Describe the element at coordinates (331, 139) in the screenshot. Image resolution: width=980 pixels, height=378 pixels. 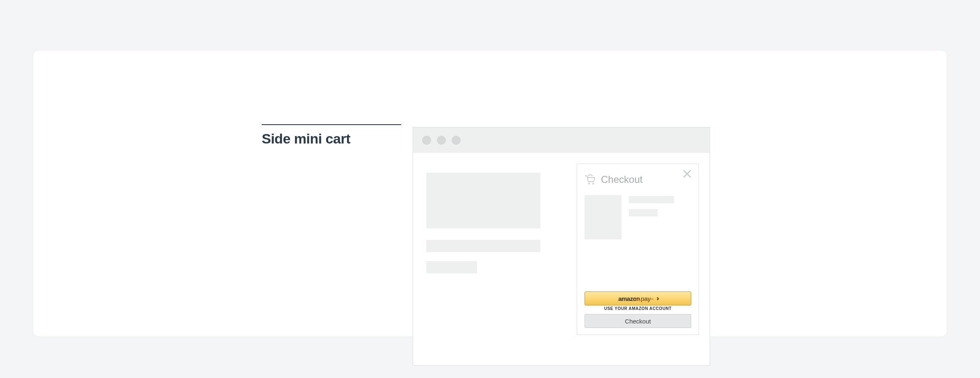
I see `example-title: Side mini cart` at that location.